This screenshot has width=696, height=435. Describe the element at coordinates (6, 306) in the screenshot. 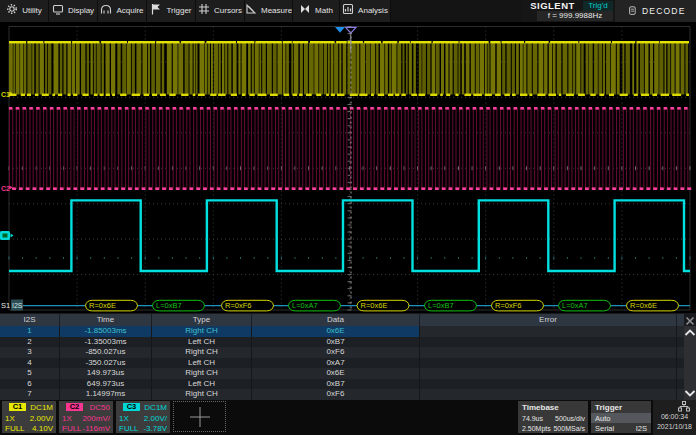

I see `svg-text: S1` at that location.